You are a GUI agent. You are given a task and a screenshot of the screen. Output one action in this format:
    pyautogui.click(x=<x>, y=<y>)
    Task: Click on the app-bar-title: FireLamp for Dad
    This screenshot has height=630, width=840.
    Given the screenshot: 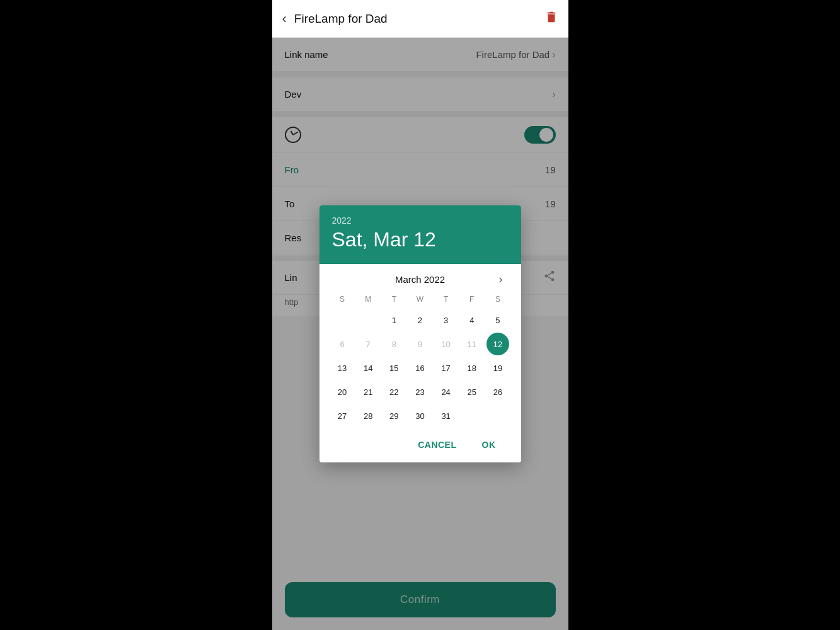 What is the action you would take?
    pyautogui.click(x=420, y=19)
    